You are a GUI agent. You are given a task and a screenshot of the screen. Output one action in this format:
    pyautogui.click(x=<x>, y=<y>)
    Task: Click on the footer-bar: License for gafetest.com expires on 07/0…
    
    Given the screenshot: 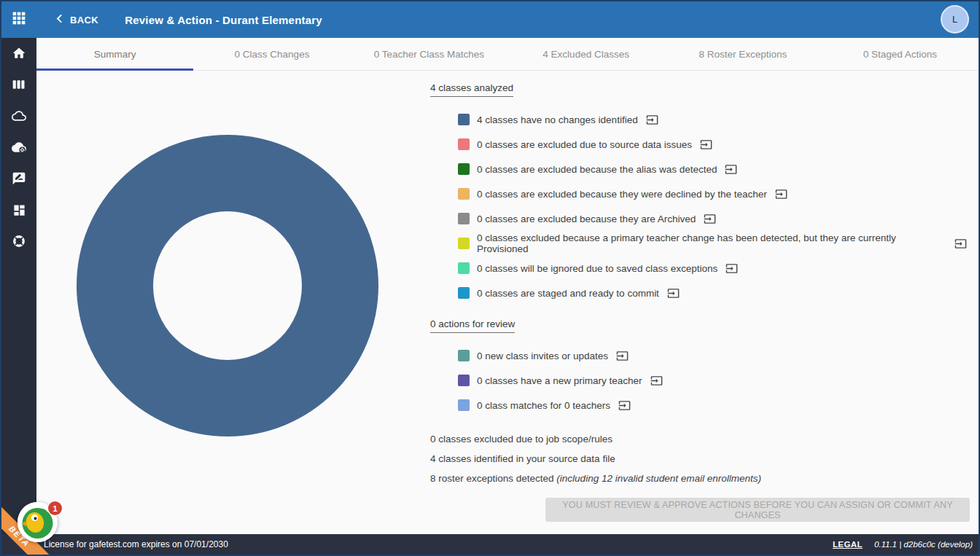 What is the action you would take?
    pyautogui.click(x=490, y=544)
    